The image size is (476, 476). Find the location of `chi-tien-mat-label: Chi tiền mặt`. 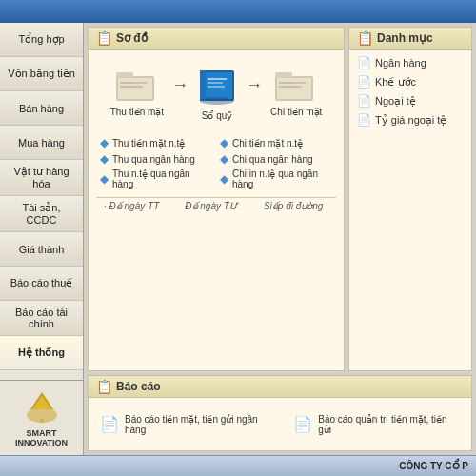

chi-tien-mat-label: Chi tiền mặt is located at coordinates (296, 112).